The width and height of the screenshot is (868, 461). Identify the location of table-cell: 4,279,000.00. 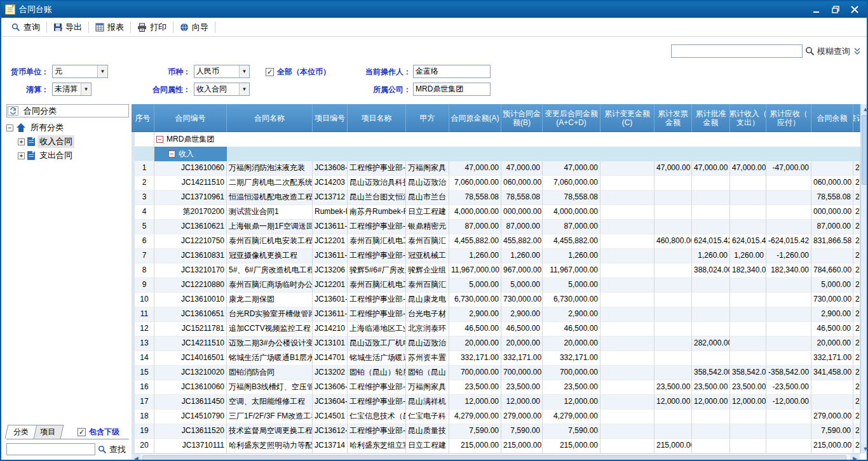
(475, 417).